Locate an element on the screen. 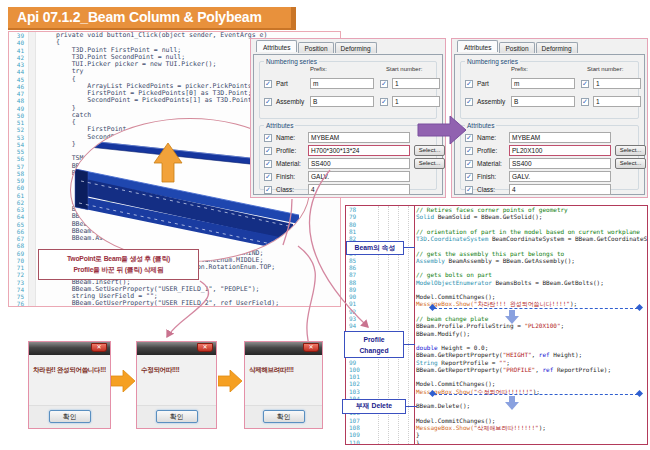 The image size is (650, 450). line-number: 74 is located at coordinates (18, 290).